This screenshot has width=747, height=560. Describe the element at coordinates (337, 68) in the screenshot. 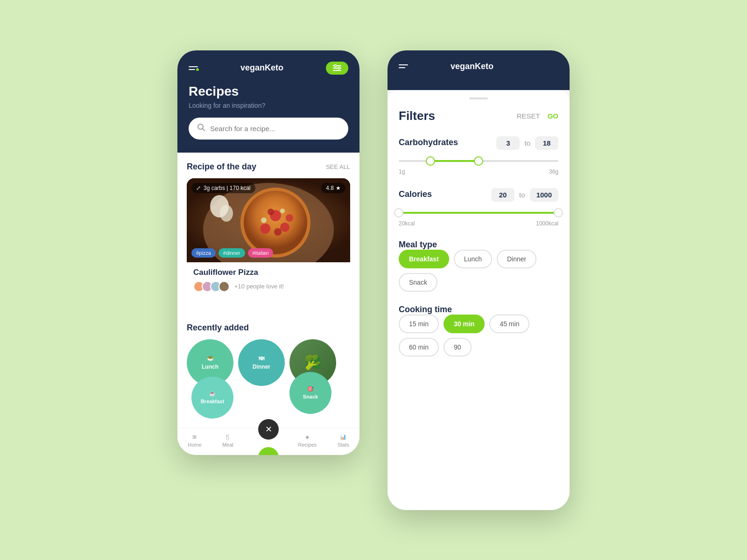

I see `filter-toggle-button` at that location.